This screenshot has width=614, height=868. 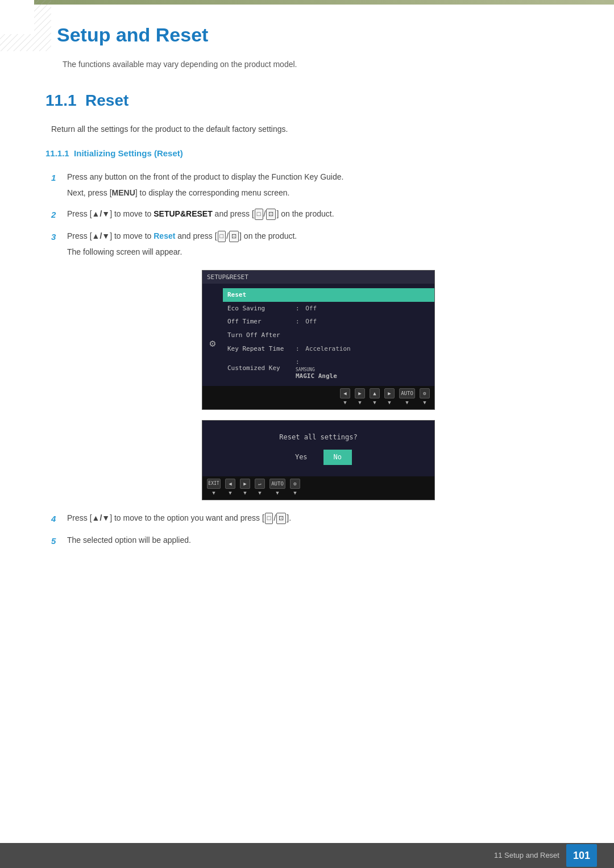 I want to click on screen-item-eco-saving: Eco Saving : Off, so click(x=329, y=309).